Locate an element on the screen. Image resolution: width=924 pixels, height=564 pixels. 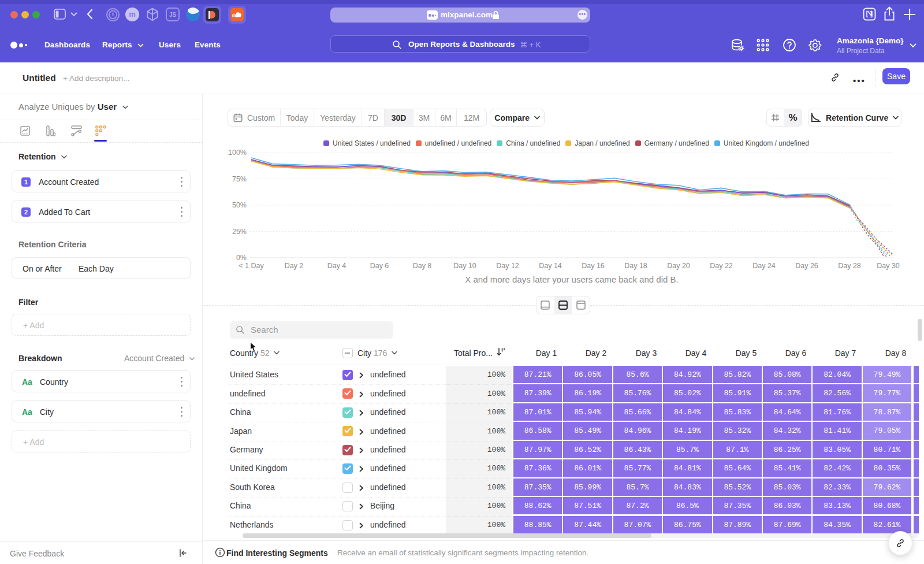
svg-text: 0% is located at coordinates (241, 258).